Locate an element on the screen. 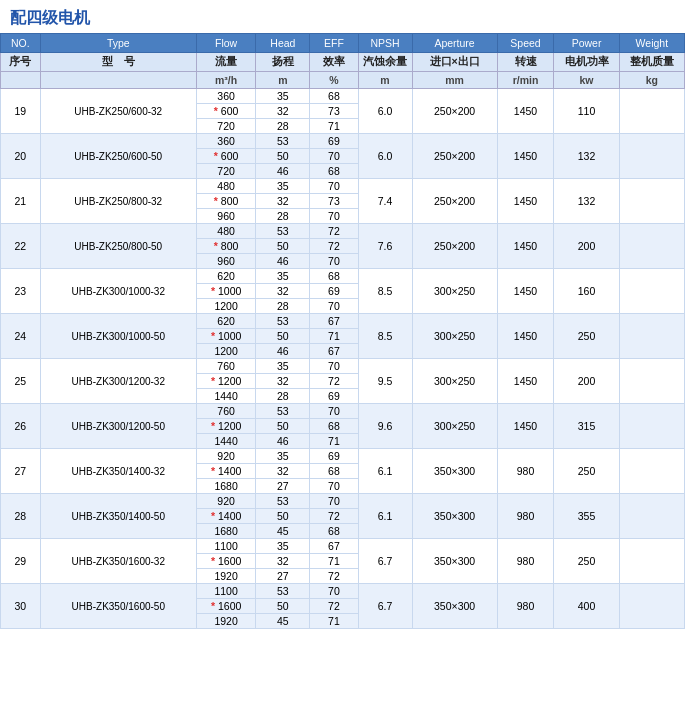 This screenshot has width=685, height=709. col-head-unit: m is located at coordinates (283, 80).